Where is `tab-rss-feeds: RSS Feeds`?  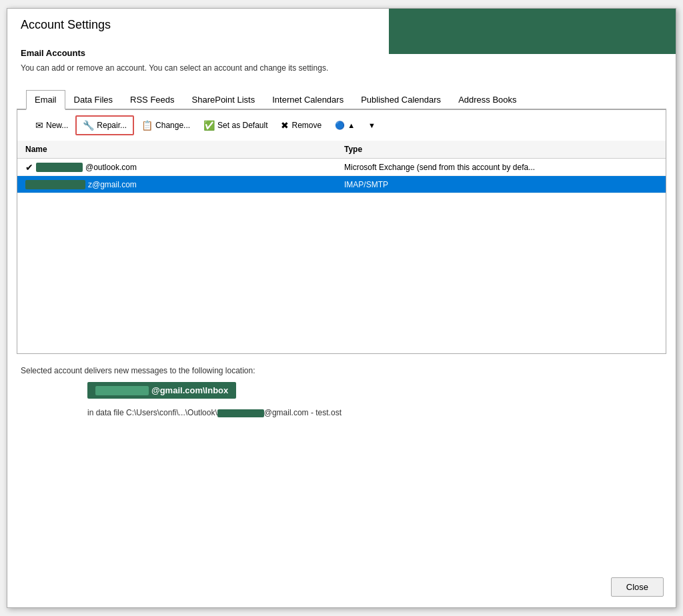 tab-rss-feeds: RSS Feeds is located at coordinates (152, 99).